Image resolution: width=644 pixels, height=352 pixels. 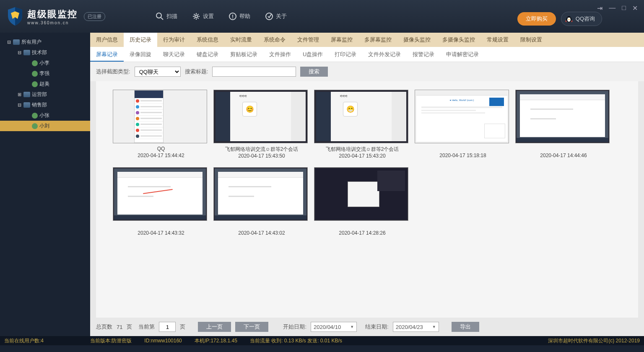 What do you see at coordinates (140, 54) in the screenshot?
I see `secondary-tab: 录像回旋` at bounding box center [140, 54].